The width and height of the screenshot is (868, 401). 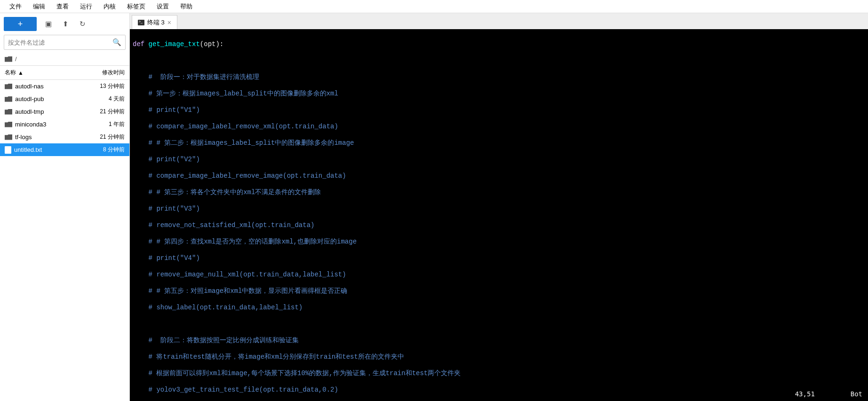 What do you see at coordinates (65, 99) in the screenshot?
I see `file-row: autodl-pub4 天前` at bounding box center [65, 99].